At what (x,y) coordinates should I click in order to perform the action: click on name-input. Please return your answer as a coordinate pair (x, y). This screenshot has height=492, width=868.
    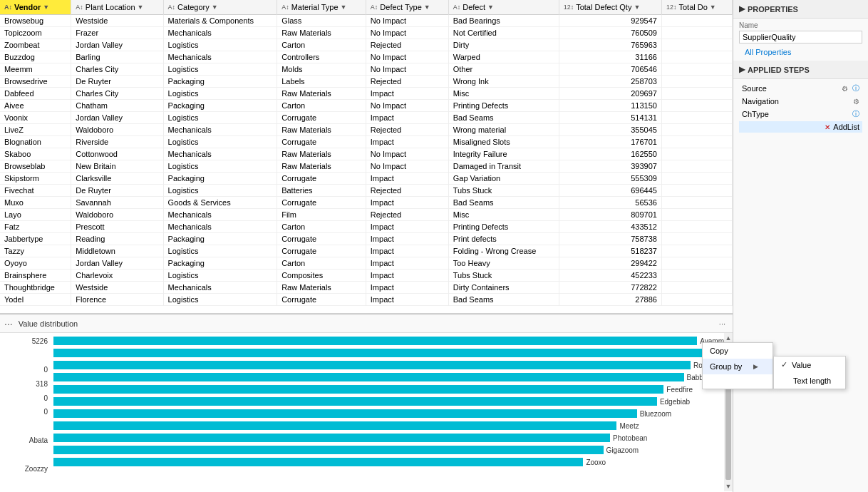
    Looking at the image, I should click on (801, 37).